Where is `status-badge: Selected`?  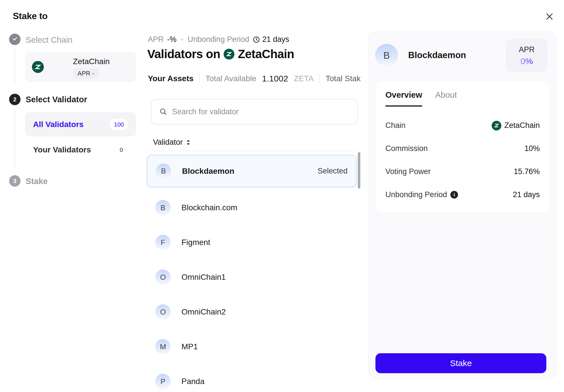 status-badge: Selected is located at coordinates (333, 171).